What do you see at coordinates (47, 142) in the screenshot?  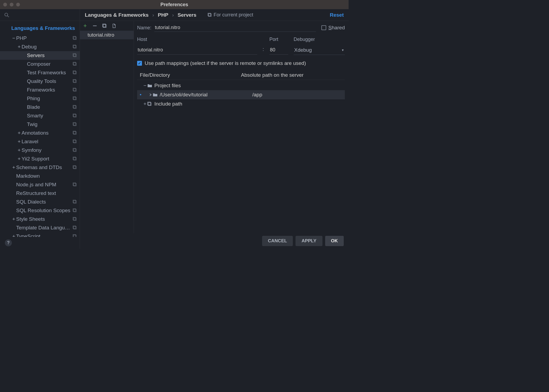 I see `sidebar-item-label: Laravel` at bounding box center [47, 142].